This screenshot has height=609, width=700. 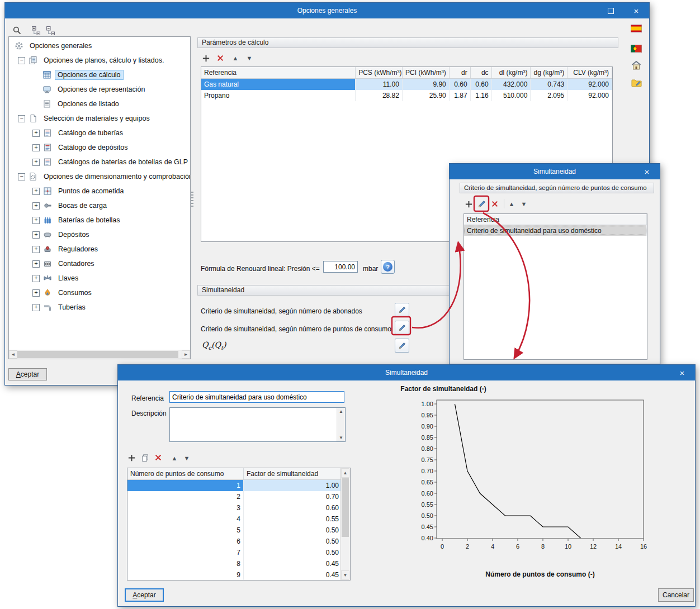 I want to click on cancel-button: Cancelar, so click(x=676, y=595).